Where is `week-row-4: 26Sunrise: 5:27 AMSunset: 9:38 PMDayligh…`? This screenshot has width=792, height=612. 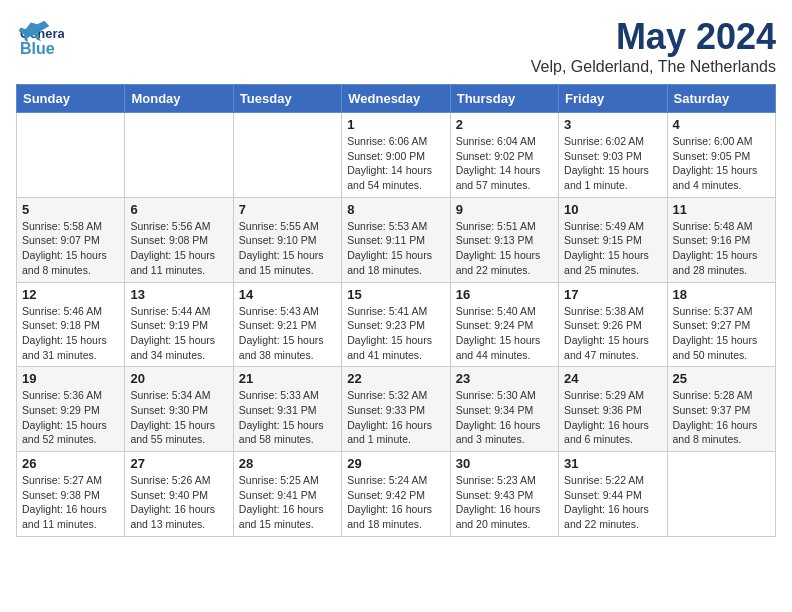 week-row-4: 26Sunrise: 5:27 AMSunset: 9:38 PMDayligh… is located at coordinates (396, 494).